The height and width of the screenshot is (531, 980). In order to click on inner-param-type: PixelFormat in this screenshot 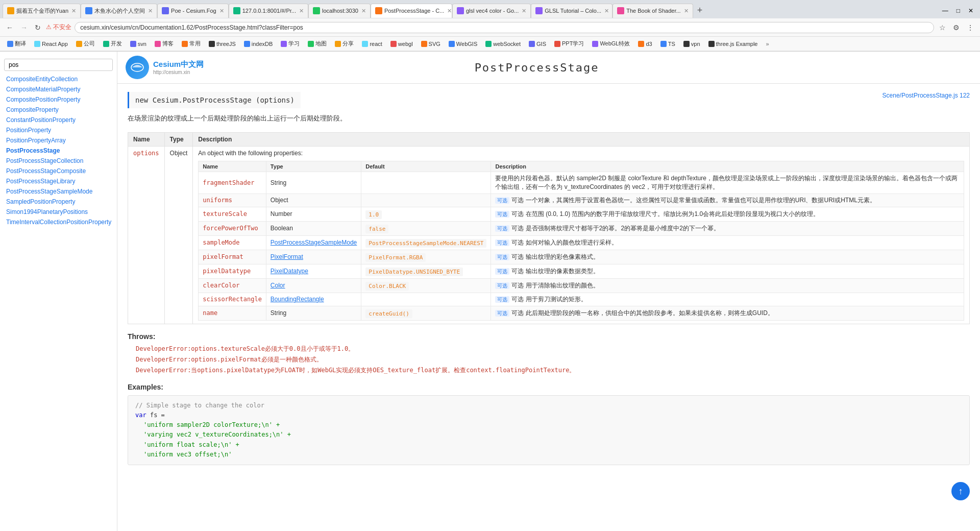, I will do `click(313, 257)`.